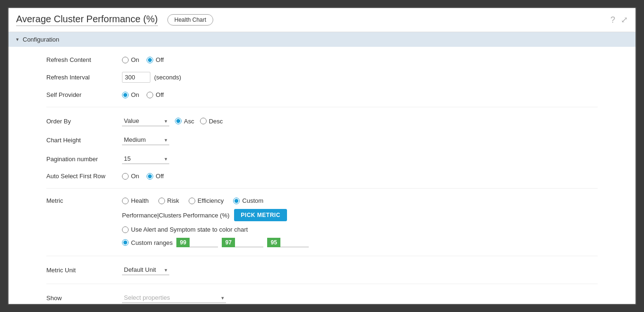  Describe the element at coordinates (151, 78) in the screenshot. I see `refresh-interval-input-wrapper: (seconds)` at that location.